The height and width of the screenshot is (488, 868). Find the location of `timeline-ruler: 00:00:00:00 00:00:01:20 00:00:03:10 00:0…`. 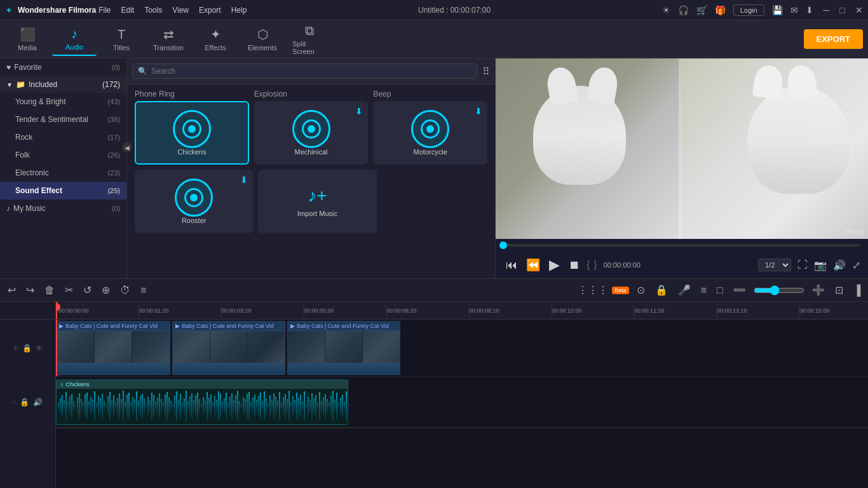

timeline-ruler: 00:00:00:00 00:00:01:20 00:00:03:10 00:0… is located at coordinates (462, 311).